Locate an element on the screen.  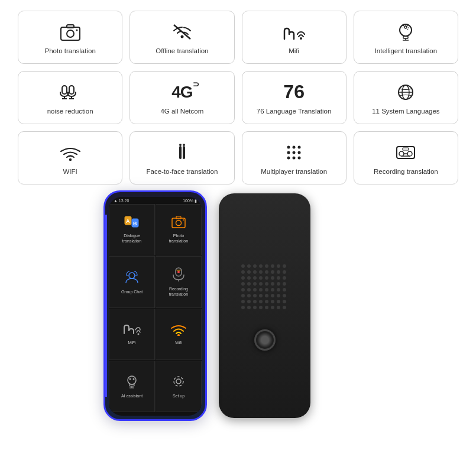
phone-cell-dialogue: A B Dialoguetranslation is located at coordinates (132, 229).